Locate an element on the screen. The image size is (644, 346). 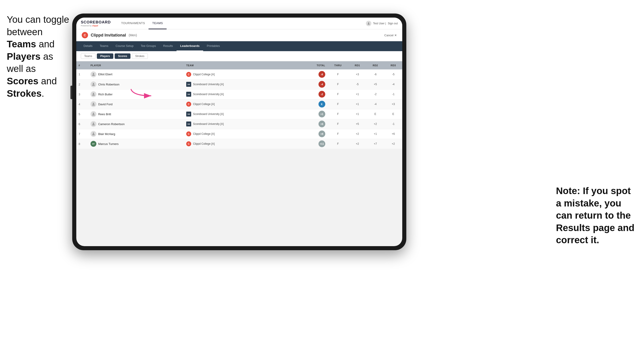
player-name: David Ford is located at coordinates (106, 104).